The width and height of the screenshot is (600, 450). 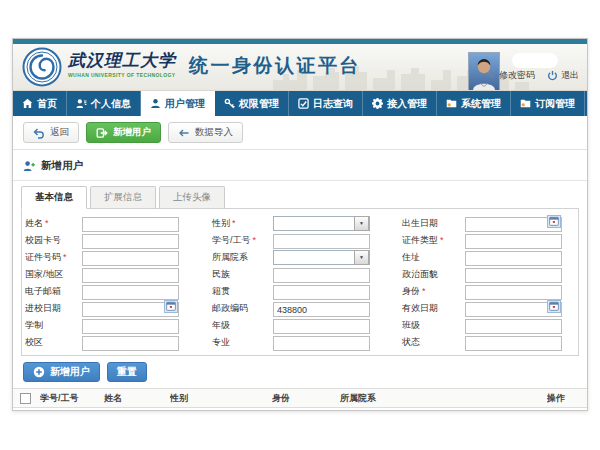 I want to click on logout-label: 退出, so click(x=570, y=76).